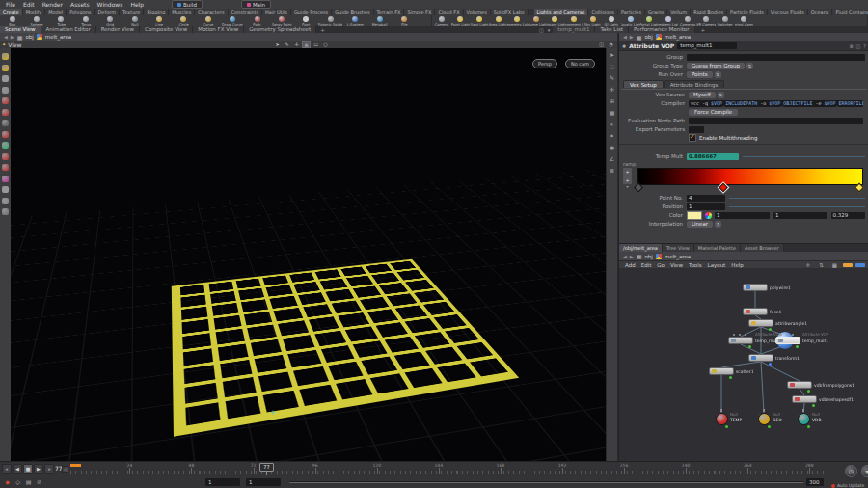 The width and height of the screenshot is (868, 488). I want to click on shelf-tool-sky-light: Sky Light, so click(593, 21).